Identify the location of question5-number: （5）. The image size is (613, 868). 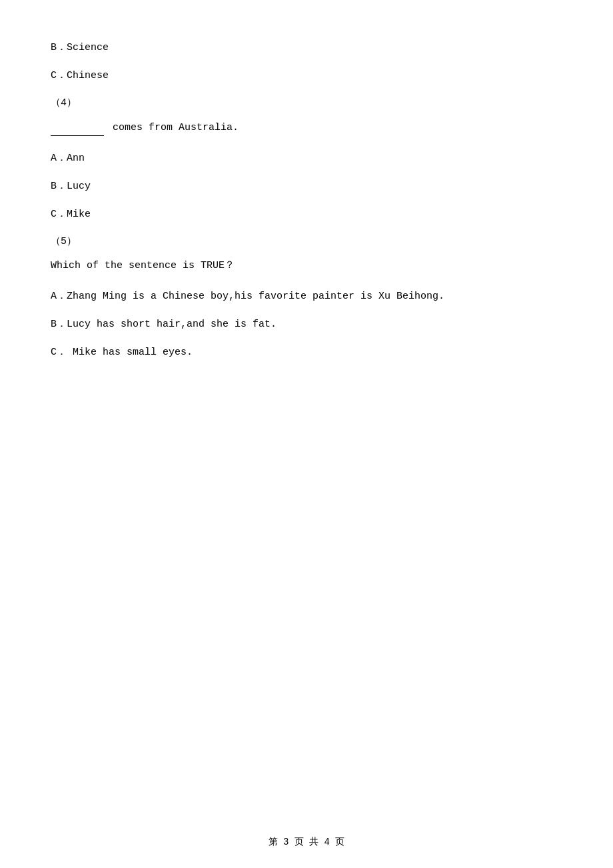
(306, 241).